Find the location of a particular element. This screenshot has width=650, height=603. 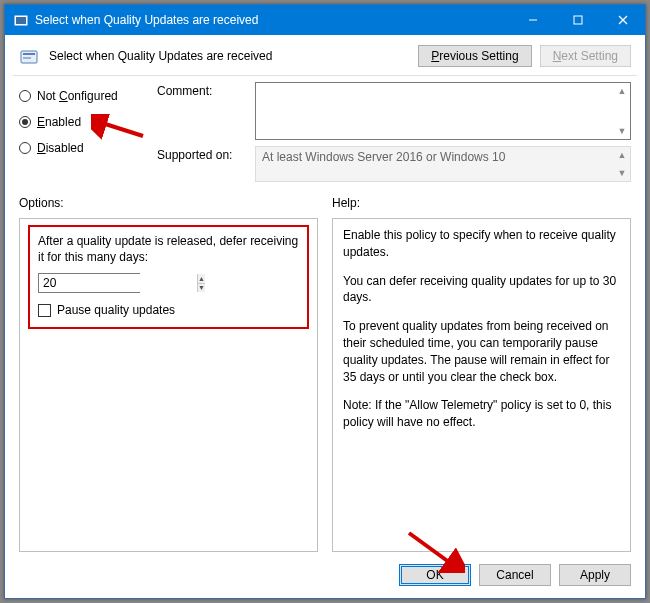

app-icon is located at coordinates (21, 20).